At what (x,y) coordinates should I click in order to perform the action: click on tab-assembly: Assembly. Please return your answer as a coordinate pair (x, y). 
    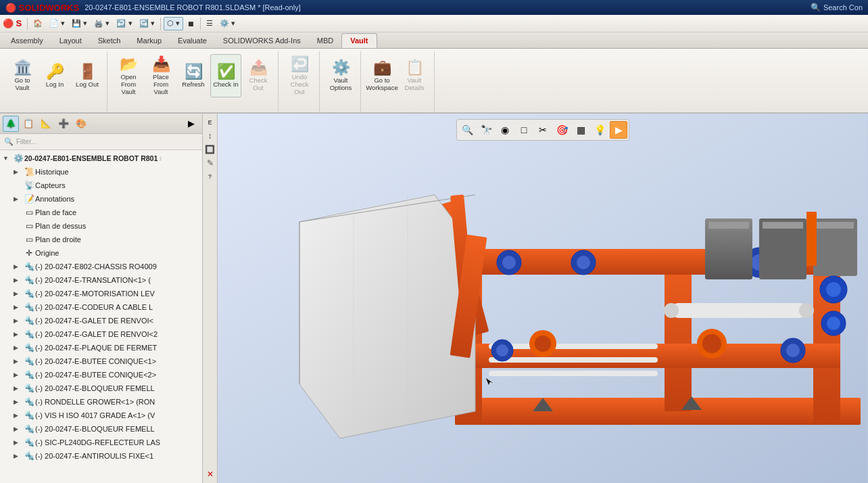
    Looking at the image, I should click on (27, 41).